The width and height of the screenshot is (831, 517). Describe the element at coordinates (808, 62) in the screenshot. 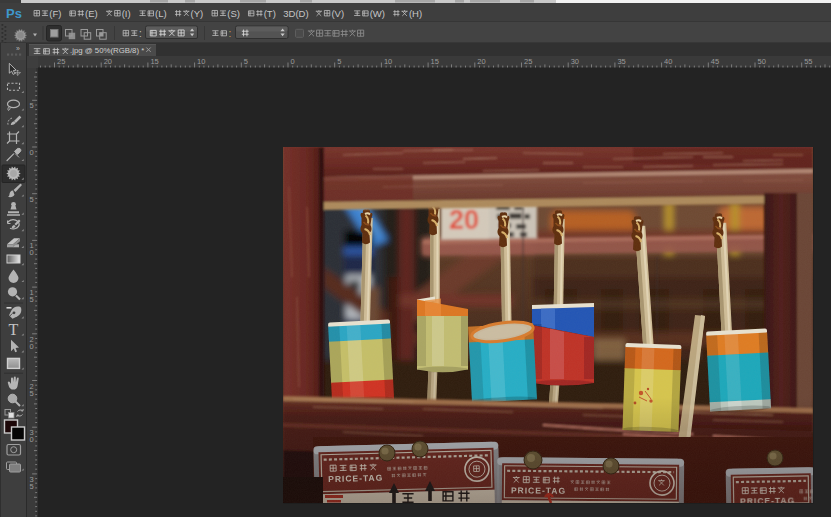

I see `svg-text: 55` at that location.